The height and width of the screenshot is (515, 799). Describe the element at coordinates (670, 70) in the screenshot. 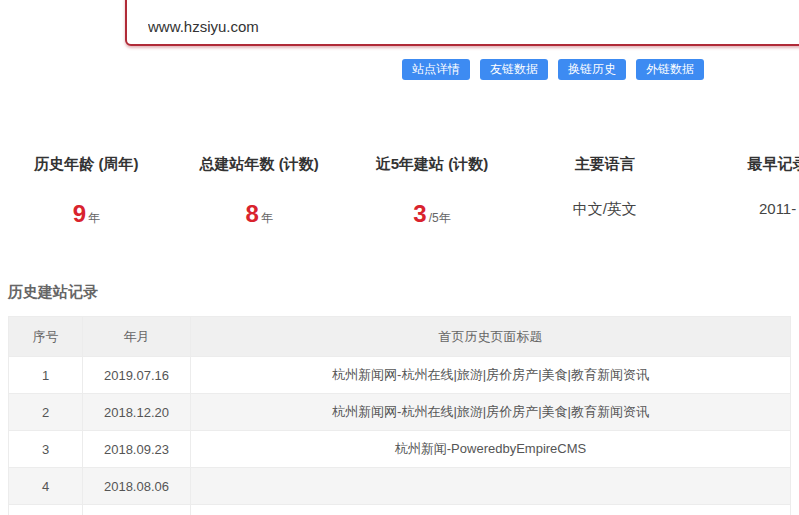

I see `backlink-data-button: 外链数据` at that location.